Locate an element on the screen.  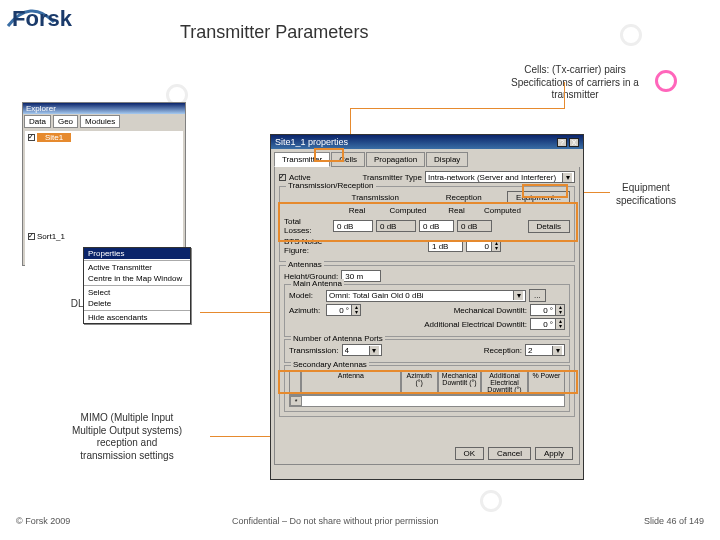
help-button: ? is located at coordinates (562, 142).